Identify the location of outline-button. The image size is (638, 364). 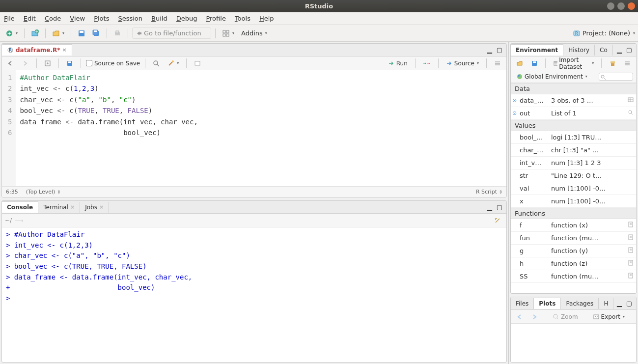
(498, 63).